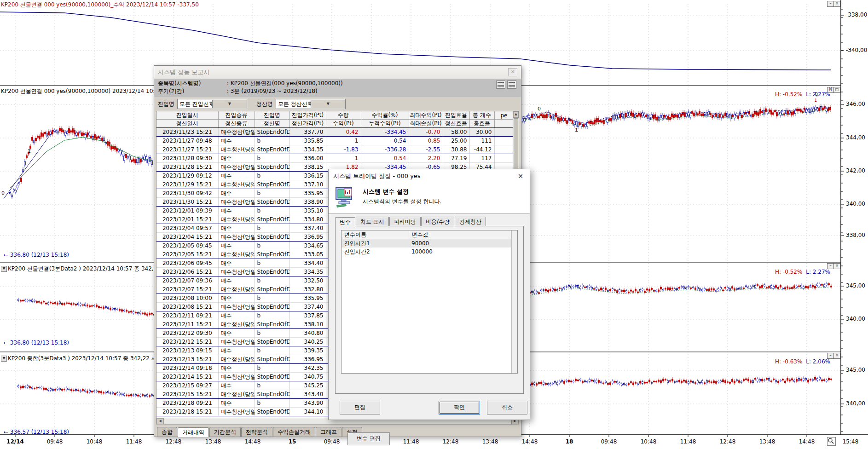 Image resolution: width=868 pixels, height=449 pixels. What do you see at coordinates (333, 72) in the screenshot?
I see `report-title: 시스템 성능 보고서` at bounding box center [333, 72].